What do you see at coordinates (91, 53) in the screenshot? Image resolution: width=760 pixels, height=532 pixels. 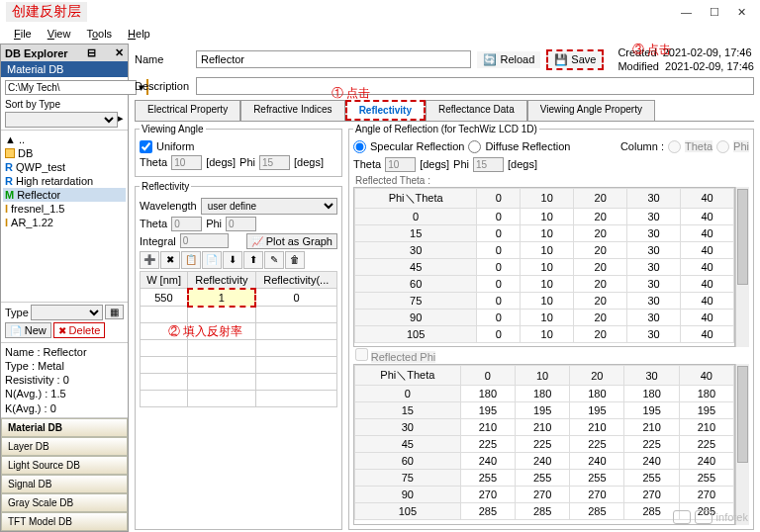 I see `pin-icon: ⊟` at bounding box center [91, 53].